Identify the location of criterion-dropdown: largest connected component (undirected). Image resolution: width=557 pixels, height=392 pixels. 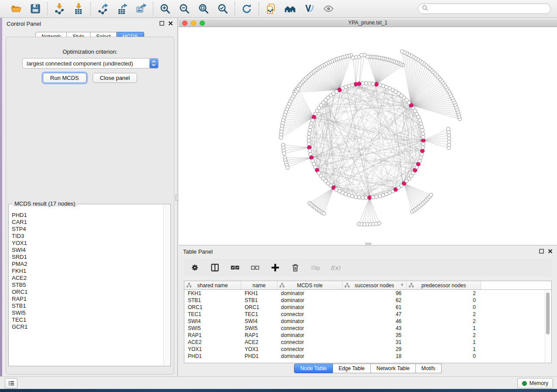
(90, 63).